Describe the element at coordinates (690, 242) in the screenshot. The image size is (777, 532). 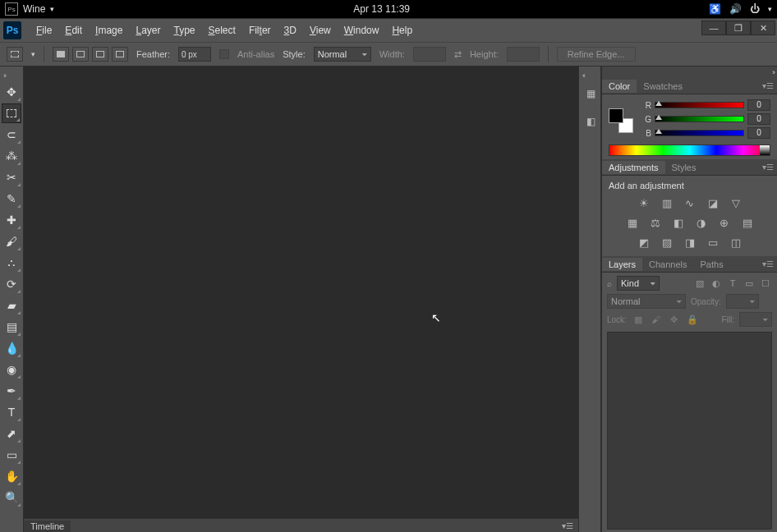
I see `threshold-icon: ◨` at that location.